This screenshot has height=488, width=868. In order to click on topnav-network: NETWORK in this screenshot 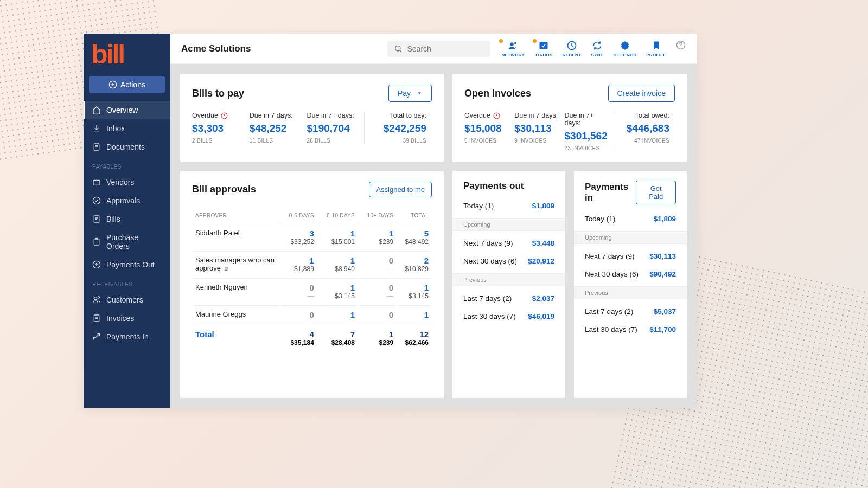, I will do `click(513, 49)`.